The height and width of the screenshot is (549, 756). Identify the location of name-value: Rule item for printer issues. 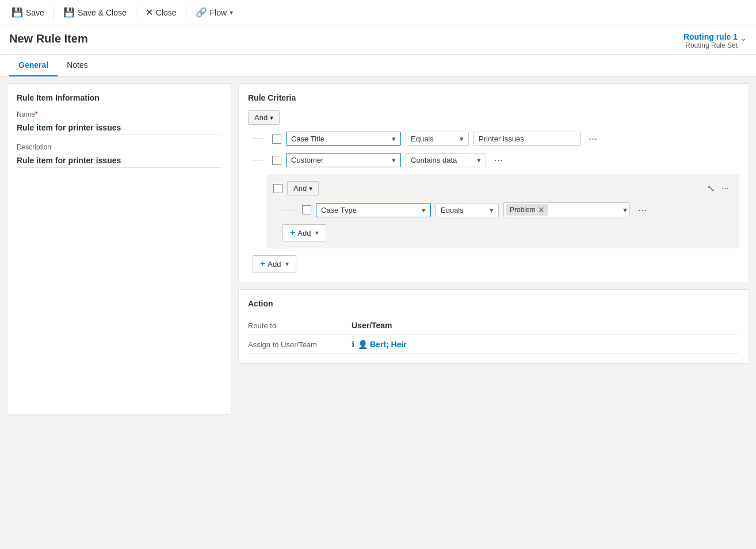
(119, 128).